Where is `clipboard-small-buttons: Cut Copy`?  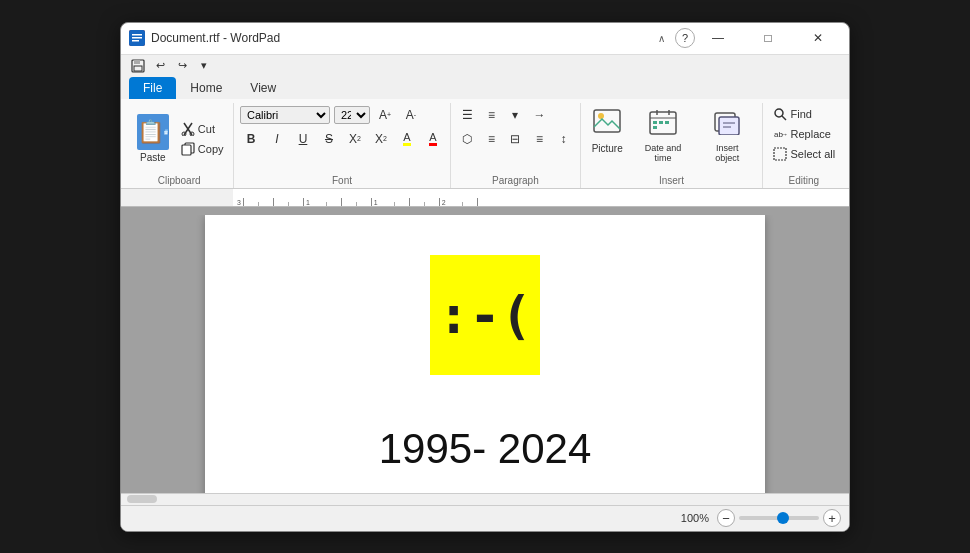 clipboard-small-buttons: Cut Copy is located at coordinates (202, 139).